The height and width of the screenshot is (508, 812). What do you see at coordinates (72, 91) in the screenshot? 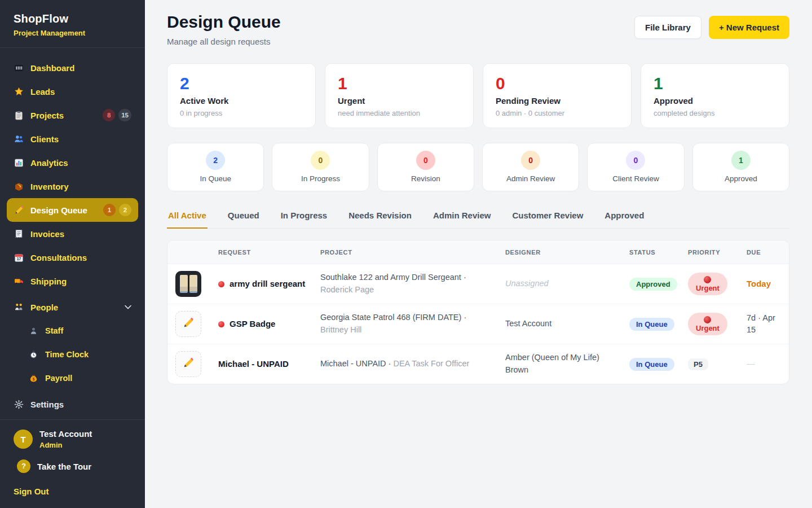
I see `sidebar-item-leads: Leads` at bounding box center [72, 91].